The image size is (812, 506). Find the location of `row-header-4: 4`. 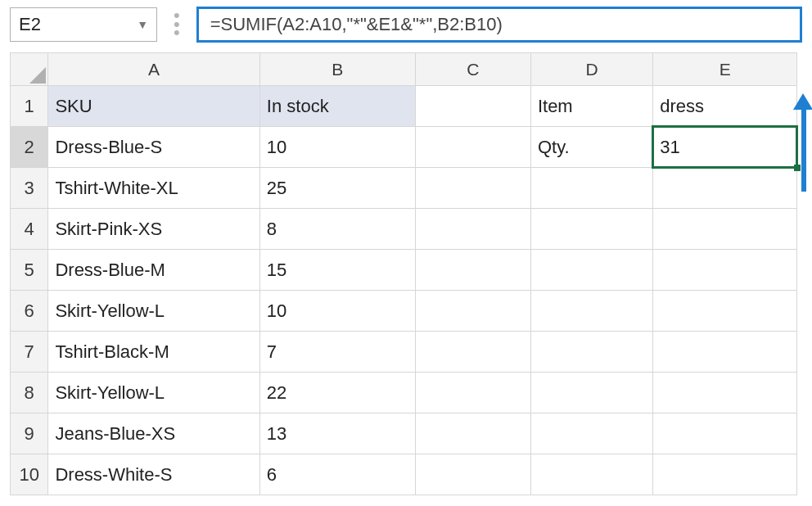

row-header-4: 4 is located at coordinates (29, 229).